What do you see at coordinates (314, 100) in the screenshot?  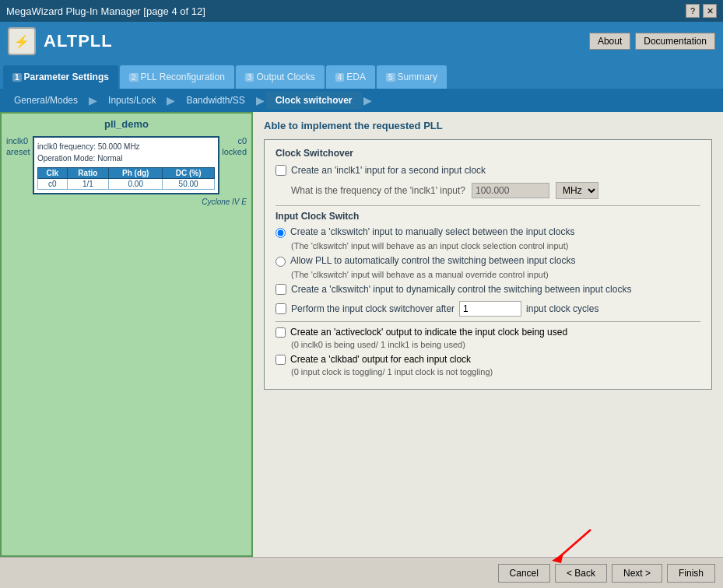 I see `tab-clock-switchover: Clock switchover` at bounding box center [314, 100].